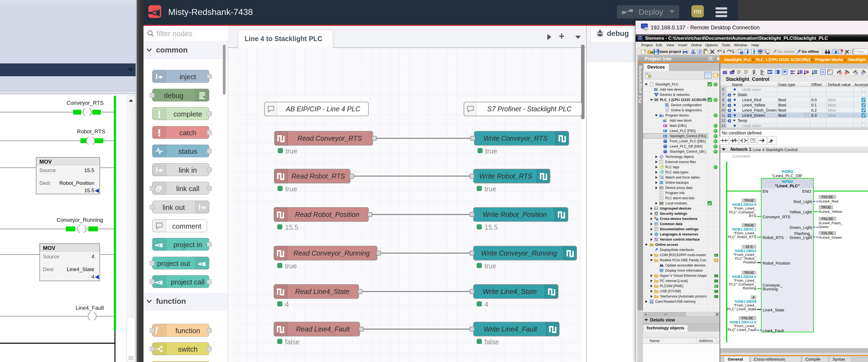 The height and width of the screenshot is (362, 868). I want to click on svg-text: 01, so click(742, 53).